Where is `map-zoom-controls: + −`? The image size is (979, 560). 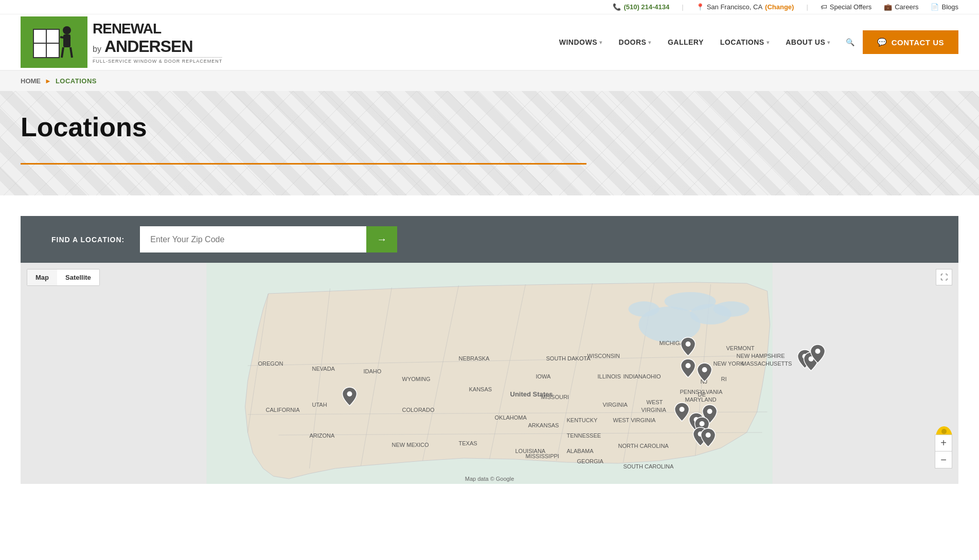
map-zoom-controls: + − is located at coordinates (944, 451).